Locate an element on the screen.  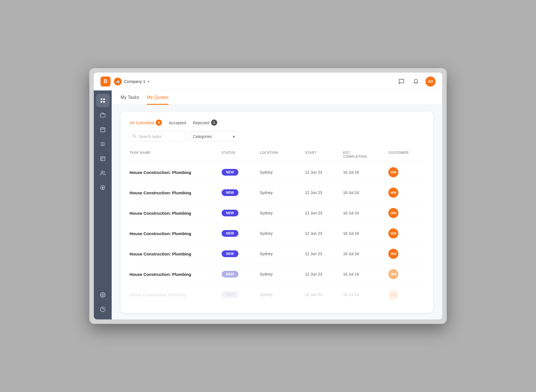
all-submitted-badge: 8 is located at coordinates (159, 123).